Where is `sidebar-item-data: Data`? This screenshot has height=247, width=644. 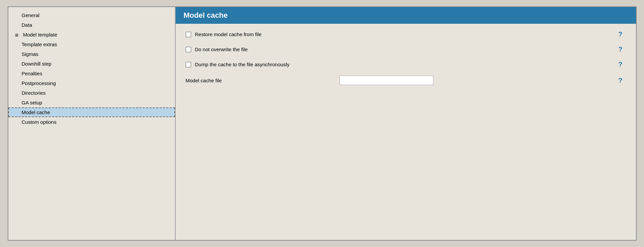 sidebar-item-data: Data is located at coordinates (92, 25).